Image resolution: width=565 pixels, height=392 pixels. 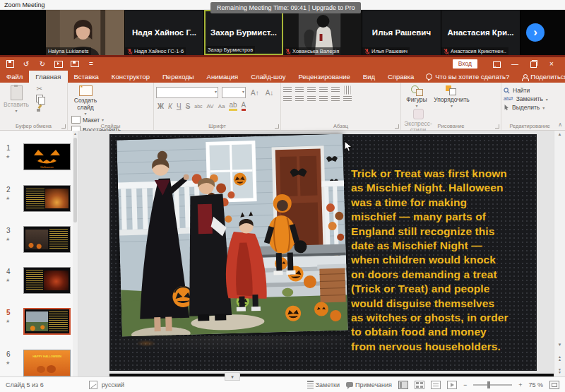 I want to click on save-icon, so click(x=10, y=64).